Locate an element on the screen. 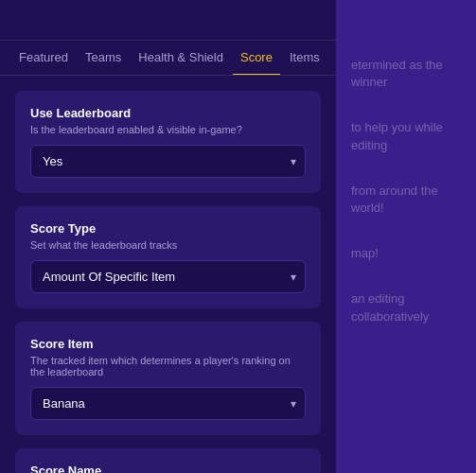 The image size is (476, 473). section-score_type: Score TypeSet what the leaderboard track… is located at coordinates (168, 257).